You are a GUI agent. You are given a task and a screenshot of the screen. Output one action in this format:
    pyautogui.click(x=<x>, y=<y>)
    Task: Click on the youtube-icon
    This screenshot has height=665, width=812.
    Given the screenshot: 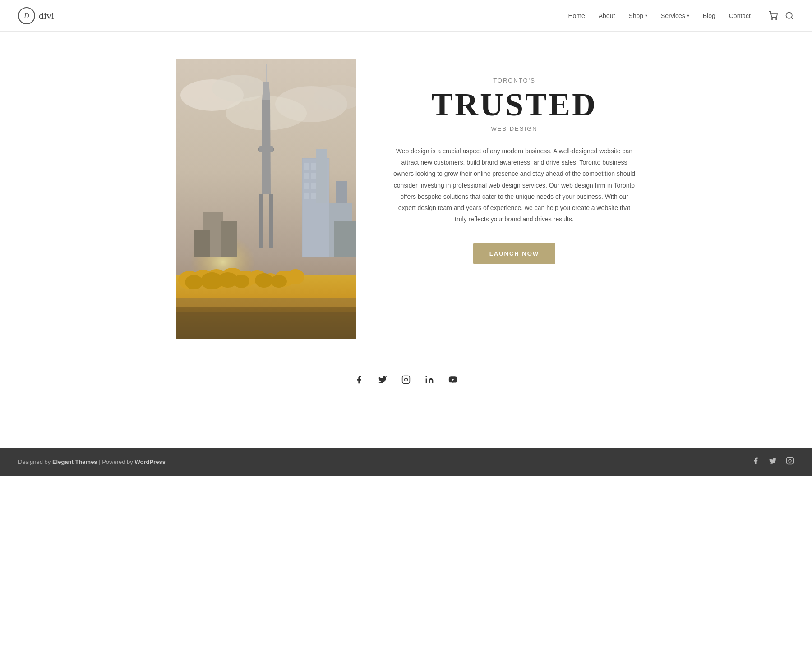 What is the action you would take?
    pyautogui.click(x=453, y=380)
    